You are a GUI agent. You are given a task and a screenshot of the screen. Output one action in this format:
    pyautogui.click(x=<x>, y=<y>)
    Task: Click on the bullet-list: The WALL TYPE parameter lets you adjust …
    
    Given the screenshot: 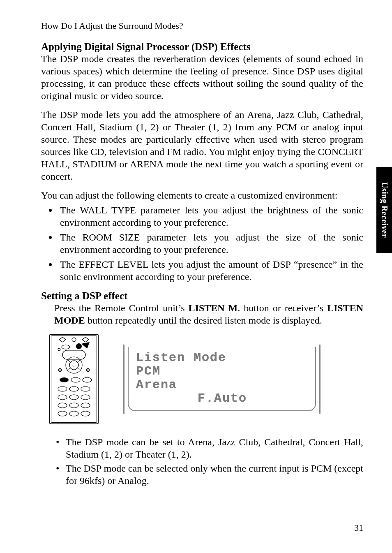 What is the action you would take?
    pyautogui.click(x=202, y=243)
    